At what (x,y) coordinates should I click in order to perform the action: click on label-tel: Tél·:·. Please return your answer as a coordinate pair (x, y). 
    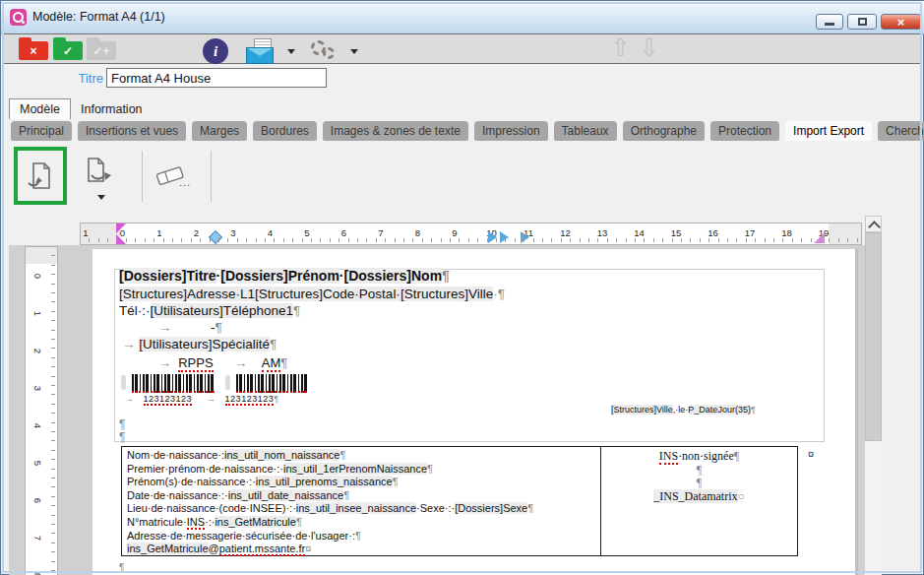
    Looking at the image, I should click on (135, 311).